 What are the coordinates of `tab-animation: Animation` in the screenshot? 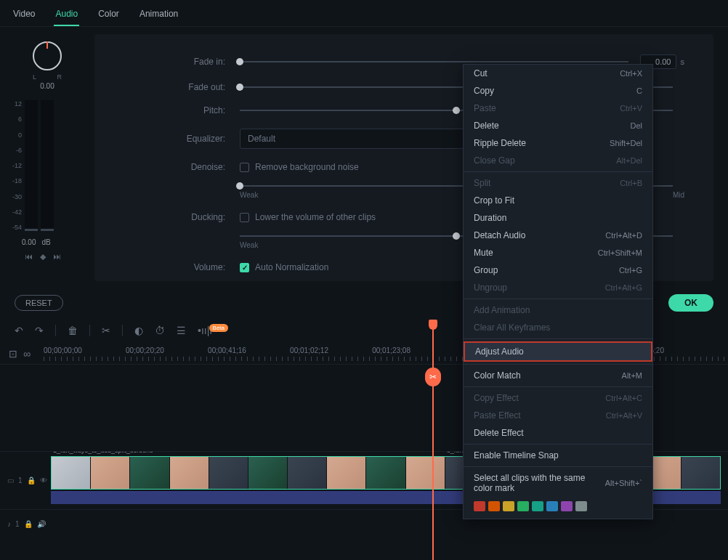 It's located at (158, 16).